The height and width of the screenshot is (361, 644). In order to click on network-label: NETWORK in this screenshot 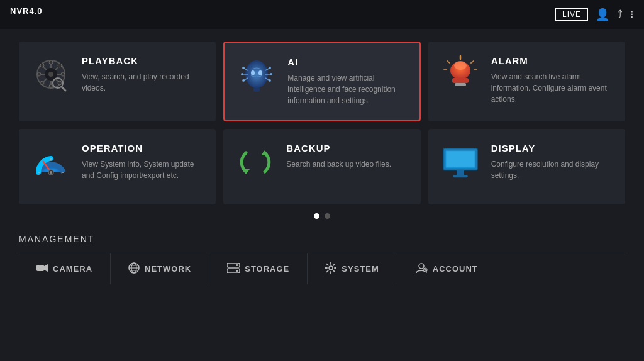, I will do `click(168, 269)`.